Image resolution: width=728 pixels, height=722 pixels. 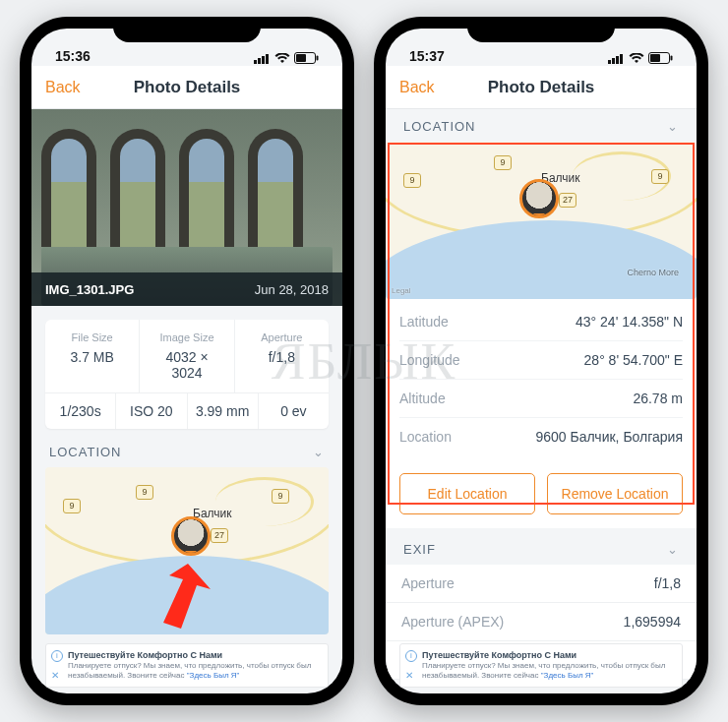 What do you see at coordinates (401, 291) in the screenshot?
I see `map-legal-link: Legal` at bounding box center [401, 291].